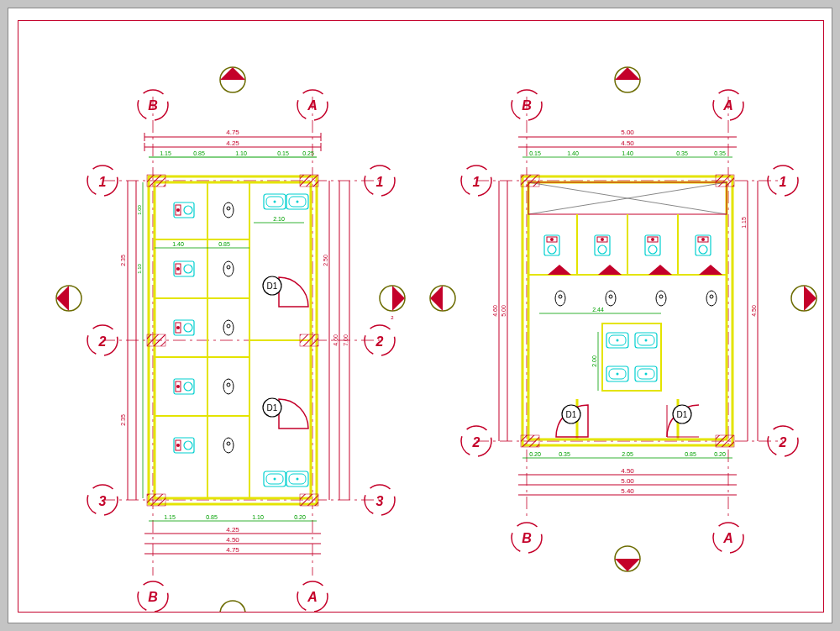  I want to click on section-mark-top, so click(233, 80).